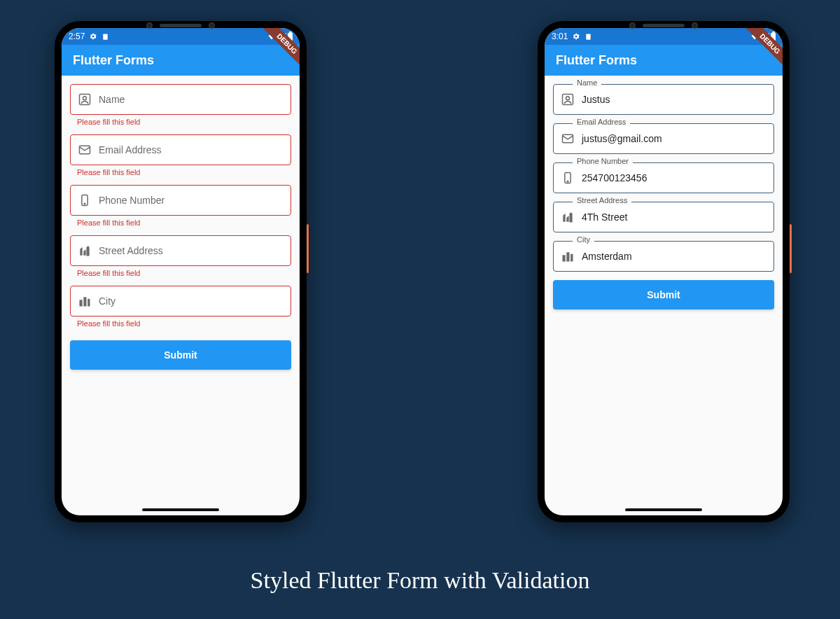 This screenshot has width=840, height=619. What do you see at coordinates (181, 150) in the screenshot?
I see `email-field: Email Address` at bounding box center [181, 150].